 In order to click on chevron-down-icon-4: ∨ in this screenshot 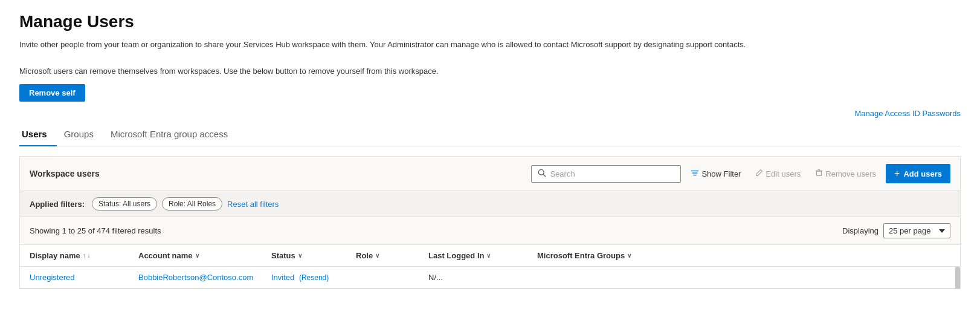, I will do `click(488, 255)`.